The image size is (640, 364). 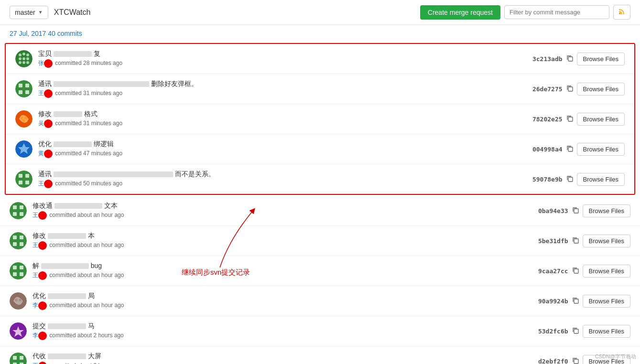 What do you see at coordinates (460, 12) in the screenshot?
I see `create-merge-button: Create merge request` at bounding box center [460, 12].